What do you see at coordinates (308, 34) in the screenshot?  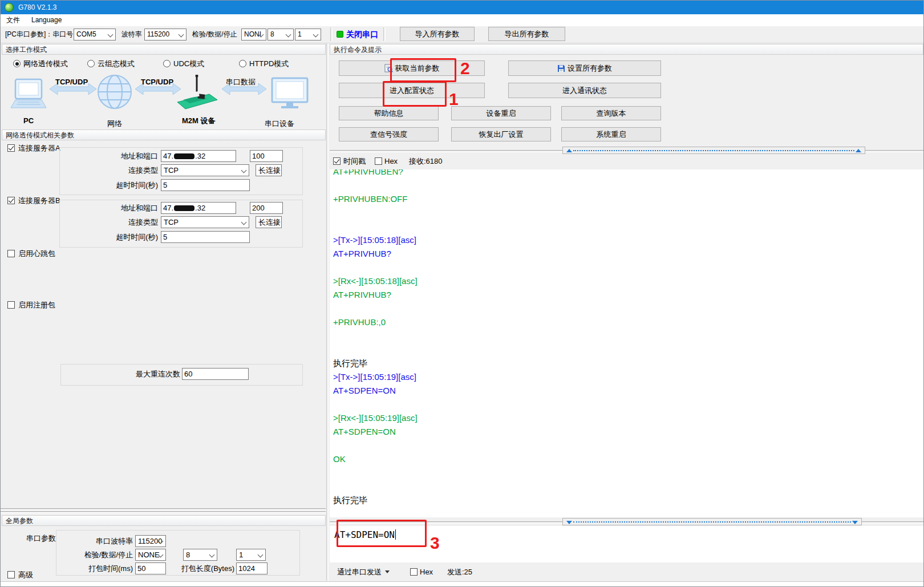 I see `stopbits-select: 1` at bounding box center [308, 34].